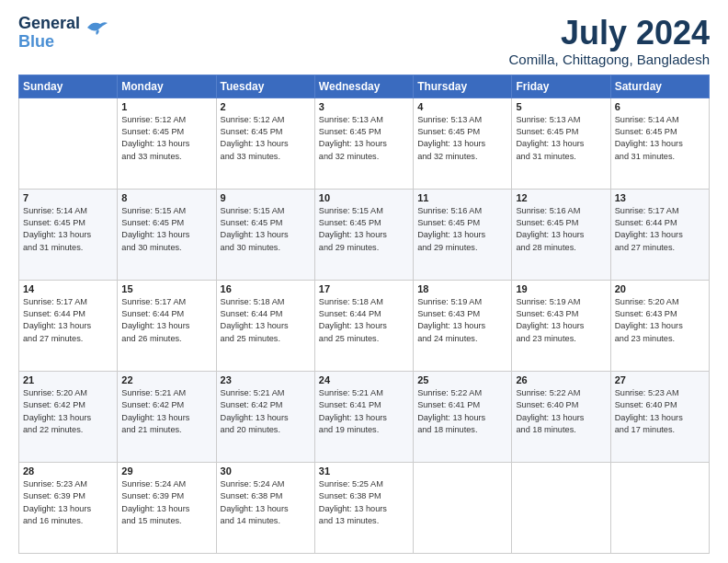 The image size is (728, 563). I want to click on day-number: 27, so click(660, 380).